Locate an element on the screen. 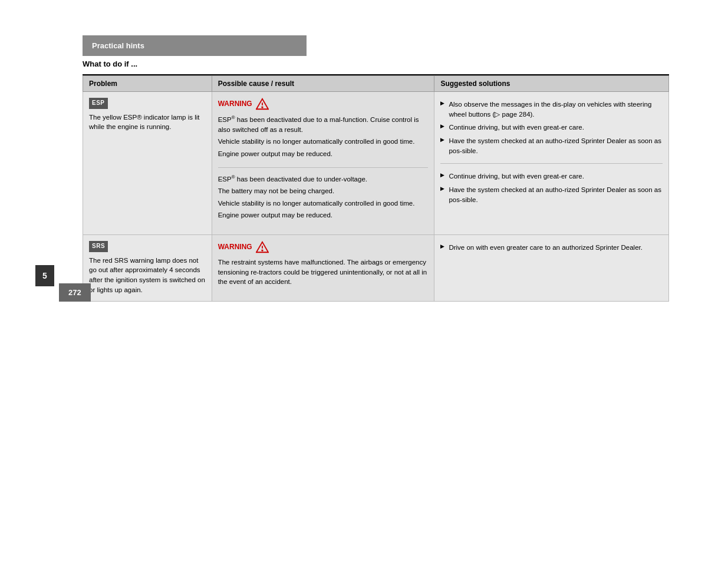 The width and height of the screenshot is (728, 562). section-header: Practical hints is located at coordinates (195, 46).